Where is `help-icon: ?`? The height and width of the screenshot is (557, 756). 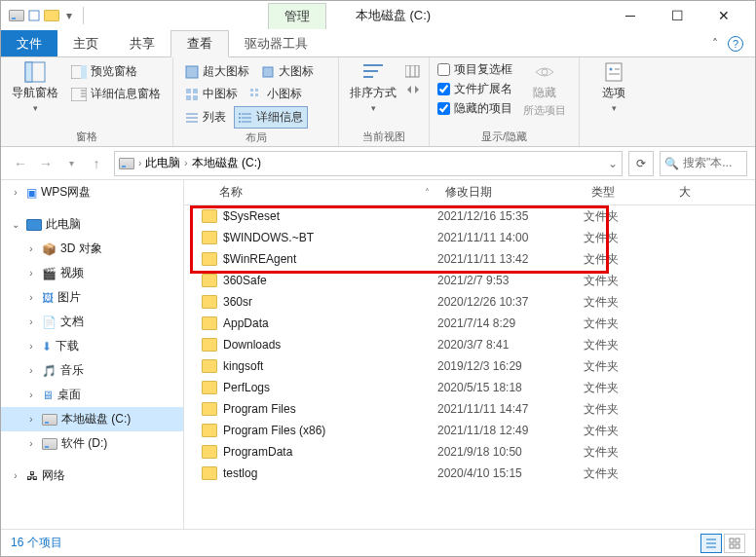
help-icon: ? is located at coordinates (736, 44).